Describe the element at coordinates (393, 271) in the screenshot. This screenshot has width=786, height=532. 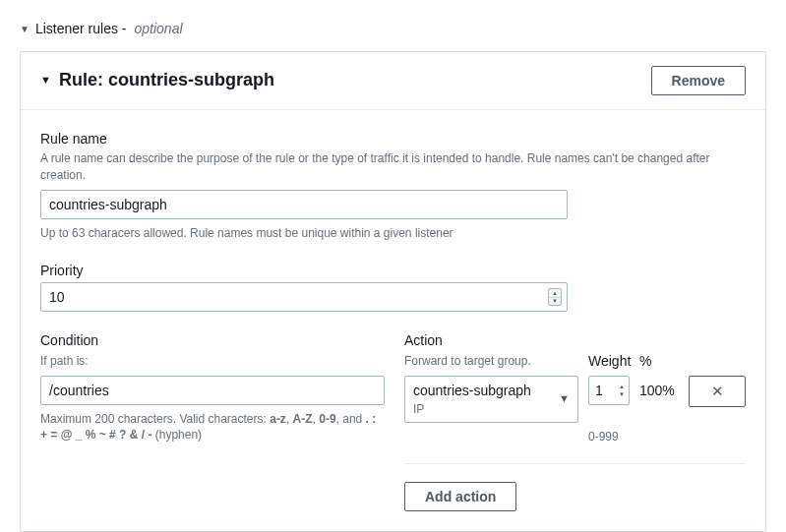
I see `priority-label: Priority` at that location.